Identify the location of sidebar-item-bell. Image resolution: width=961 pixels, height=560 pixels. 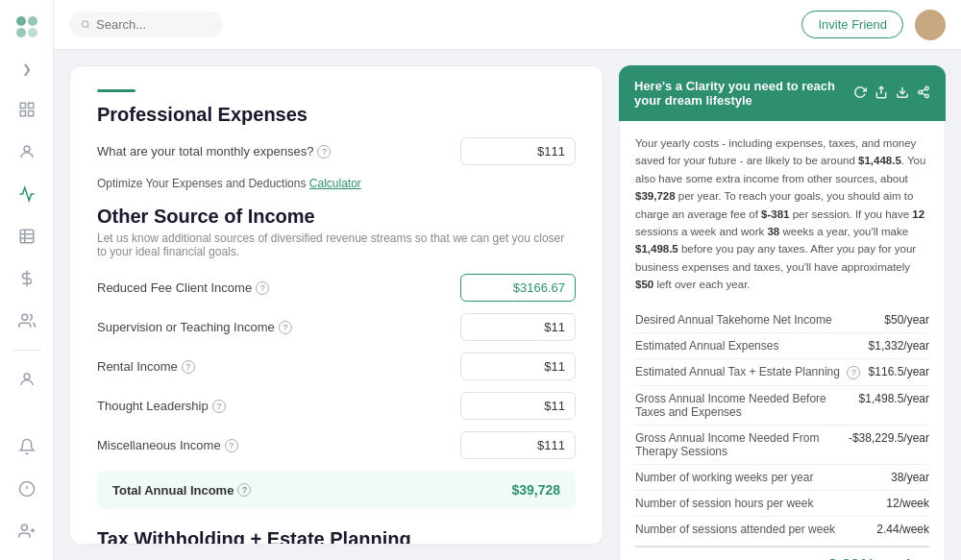
(27, 447).